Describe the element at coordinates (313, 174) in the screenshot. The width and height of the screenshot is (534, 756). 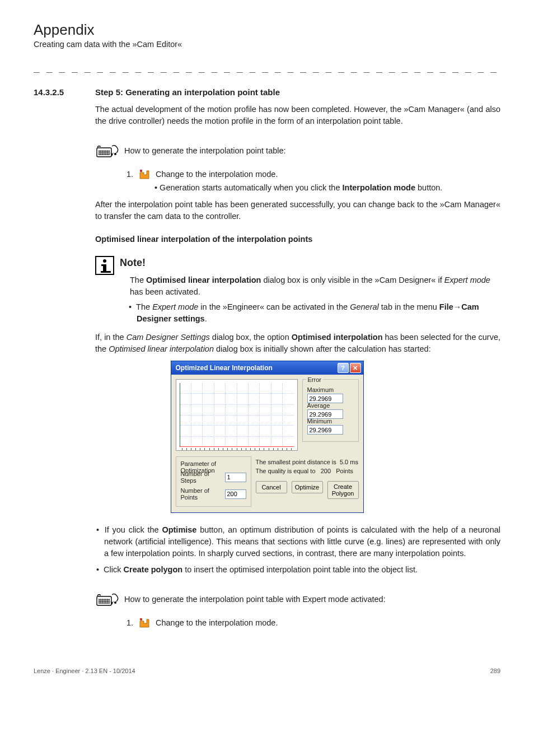
I see `step-1: 1. Change to the interpolation mode.` at that location.